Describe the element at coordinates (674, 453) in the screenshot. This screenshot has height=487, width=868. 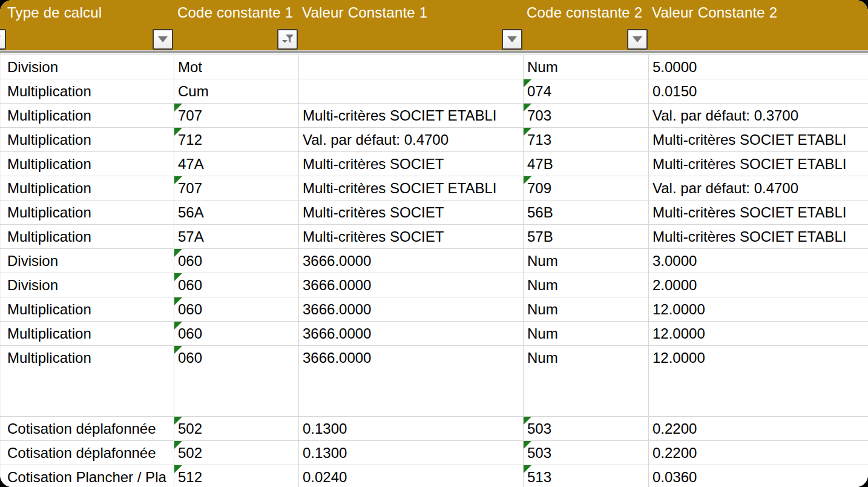
I see `cell-text: 0.2200` at that location.